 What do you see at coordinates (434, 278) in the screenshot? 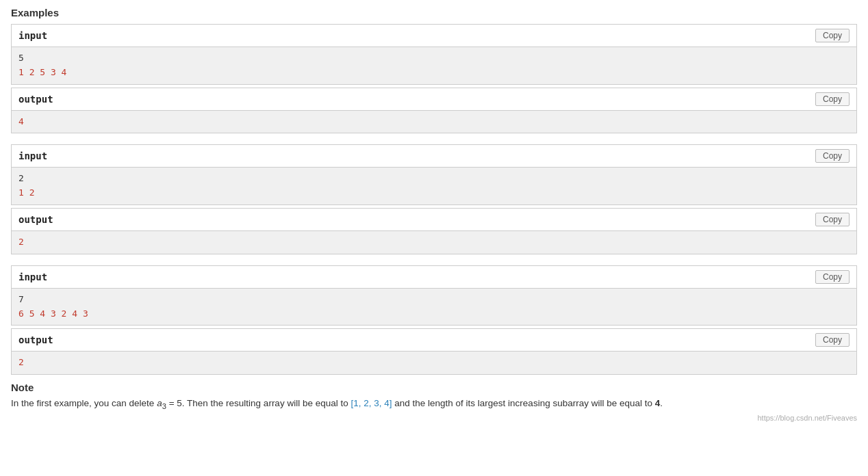
I see `input-label-row-3: input Copy` at bounding box center [434, 278].